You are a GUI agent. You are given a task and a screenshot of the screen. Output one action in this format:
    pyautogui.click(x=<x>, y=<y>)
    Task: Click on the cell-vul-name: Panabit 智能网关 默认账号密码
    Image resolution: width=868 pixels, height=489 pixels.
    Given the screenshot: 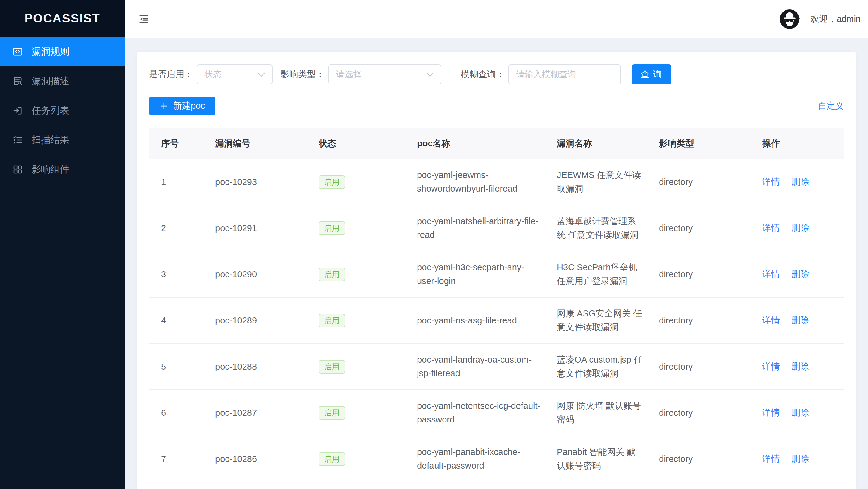 What is the action you would take?
    pyautogui.click(x=608, y=459)
    